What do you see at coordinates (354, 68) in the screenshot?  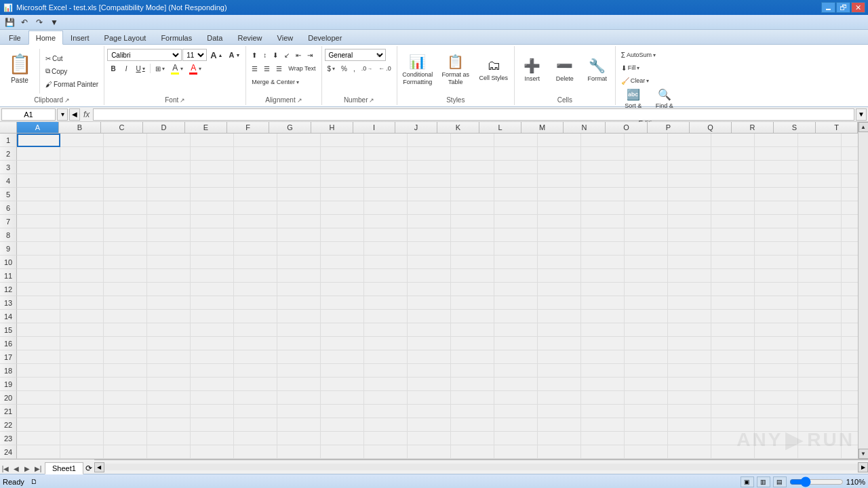 I see `comma-button: ,` at bounding box center [354, 68].